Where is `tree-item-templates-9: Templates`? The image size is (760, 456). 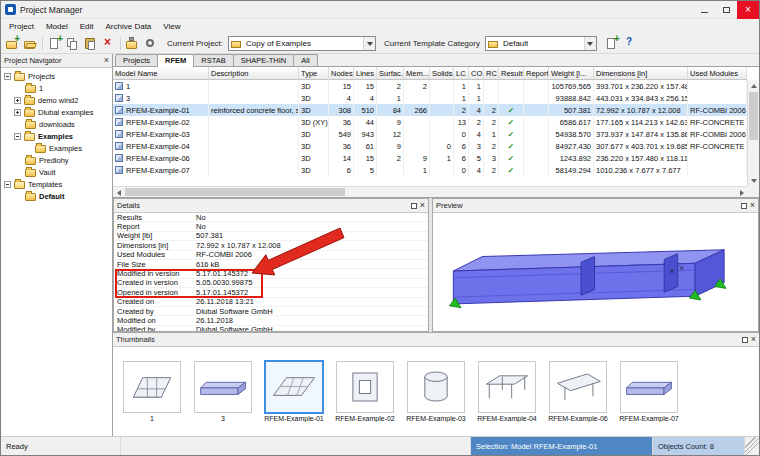
tree-item-templates-9: Templates is located at coordinates (56, 184).